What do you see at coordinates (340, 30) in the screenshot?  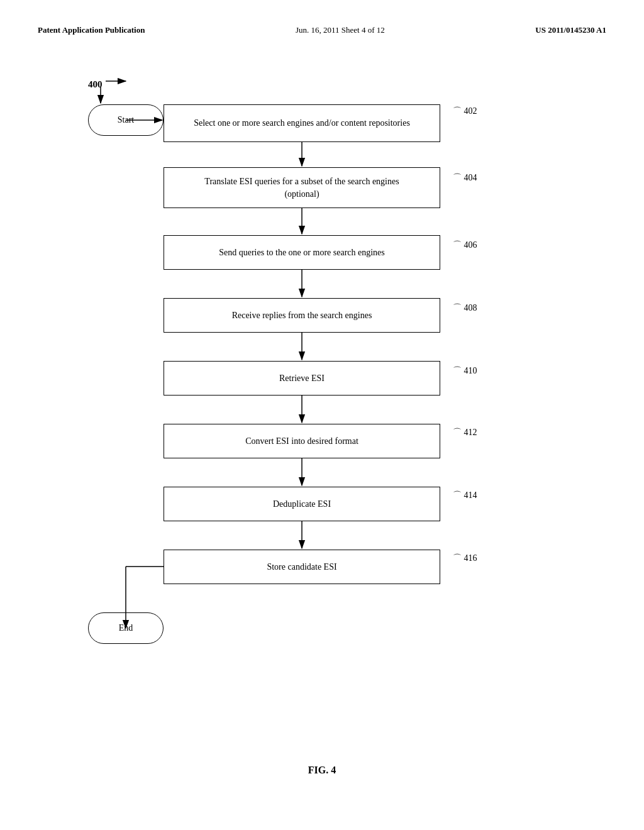 I see `header-date-sheet: Jun. 16, 2011 Sheet 4 of 12` at bounding box center [340, 30].